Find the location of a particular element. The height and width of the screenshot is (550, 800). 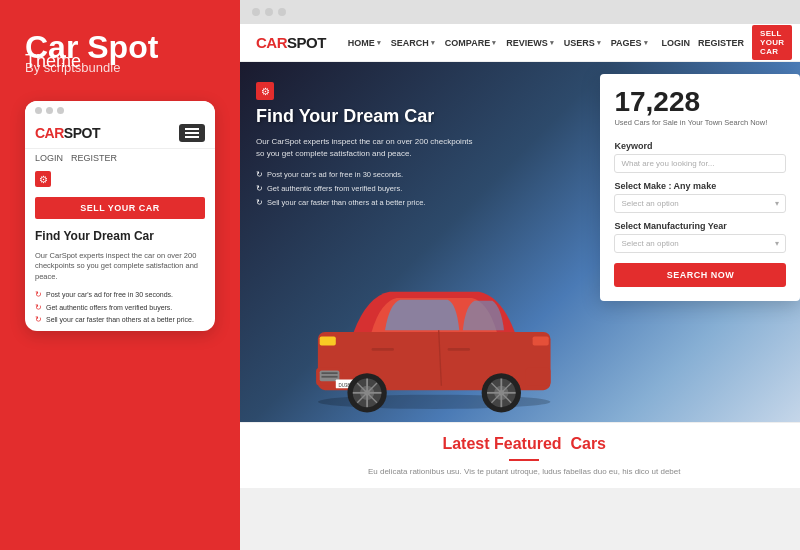

make-label: Select Make : Any make is located at coordinates (700, 186).